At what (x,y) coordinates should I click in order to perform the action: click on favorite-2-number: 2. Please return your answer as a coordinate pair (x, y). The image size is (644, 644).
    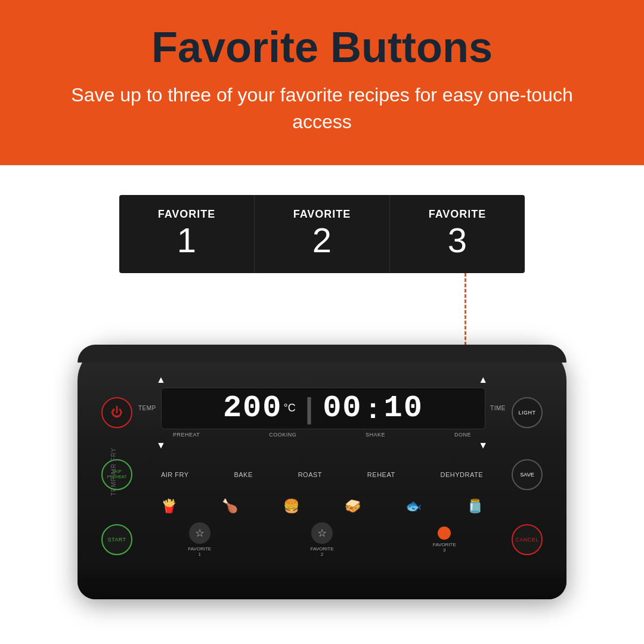
    Looking at the image, I should click on (322, 240).